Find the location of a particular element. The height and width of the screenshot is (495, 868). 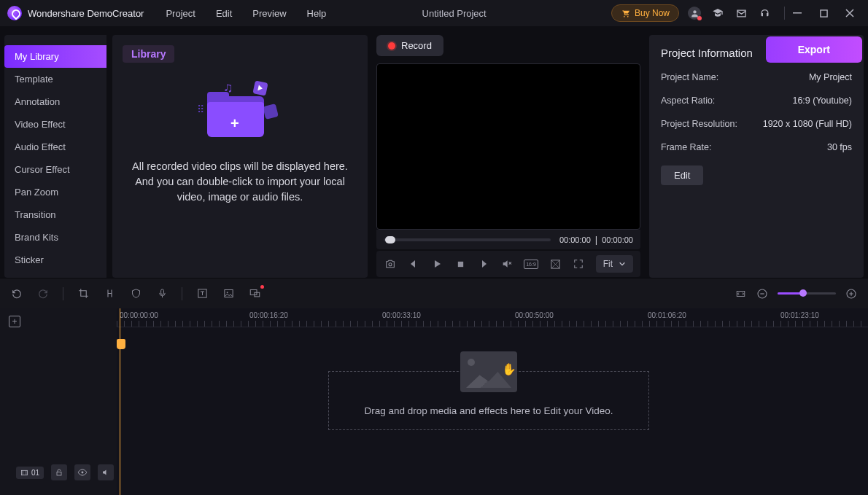

aspect-ratio-icon: 16:9 is located at coordinates (531, 264).